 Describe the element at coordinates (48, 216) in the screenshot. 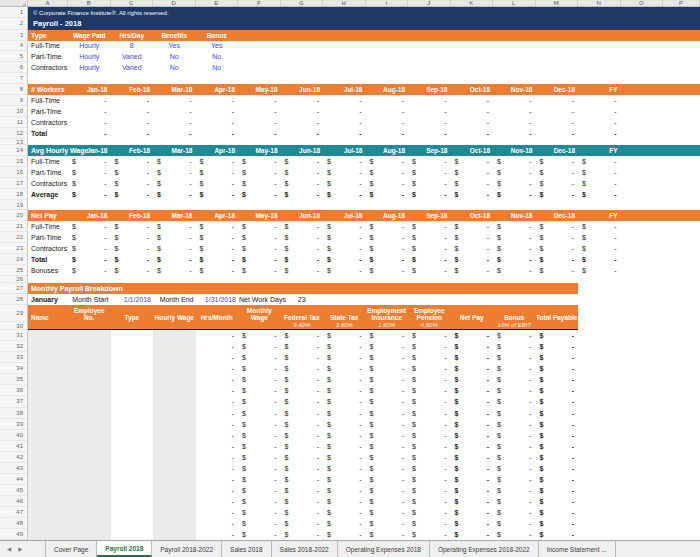

I see `net-pay-title: Net Pay` at that location.